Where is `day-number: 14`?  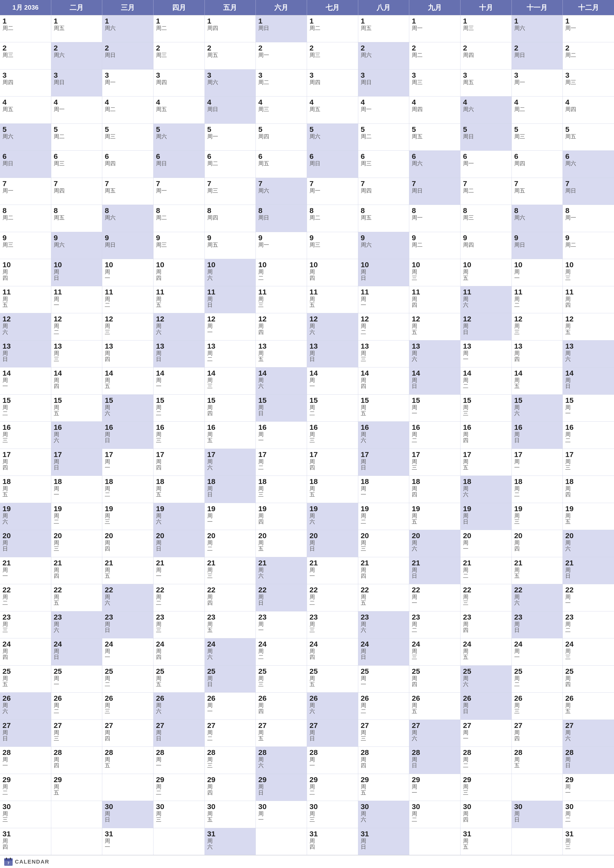 day-number: 14 is located at coordinates (211, 373).